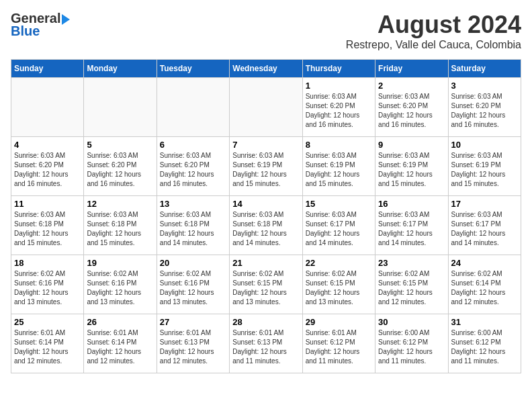 This screenshot has width=532, height=411. I want to click on day-number: 1, so click(339, 86).